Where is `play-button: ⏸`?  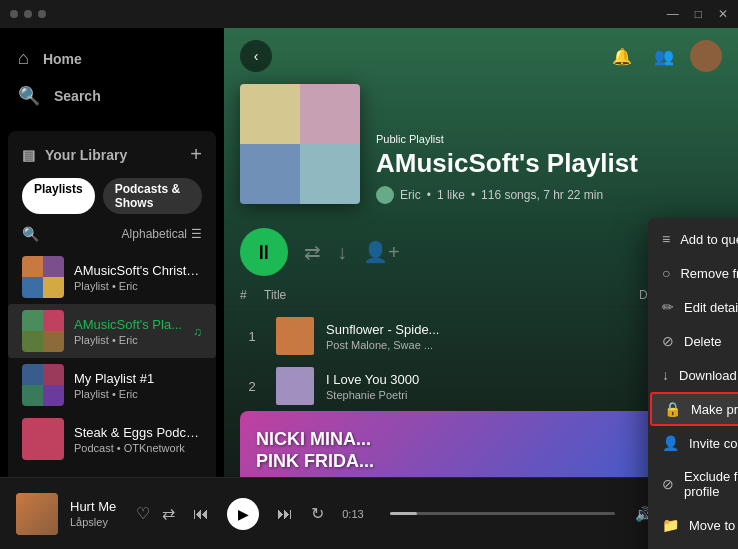 play-button: ⏸ is located at coordinates (264, 252).